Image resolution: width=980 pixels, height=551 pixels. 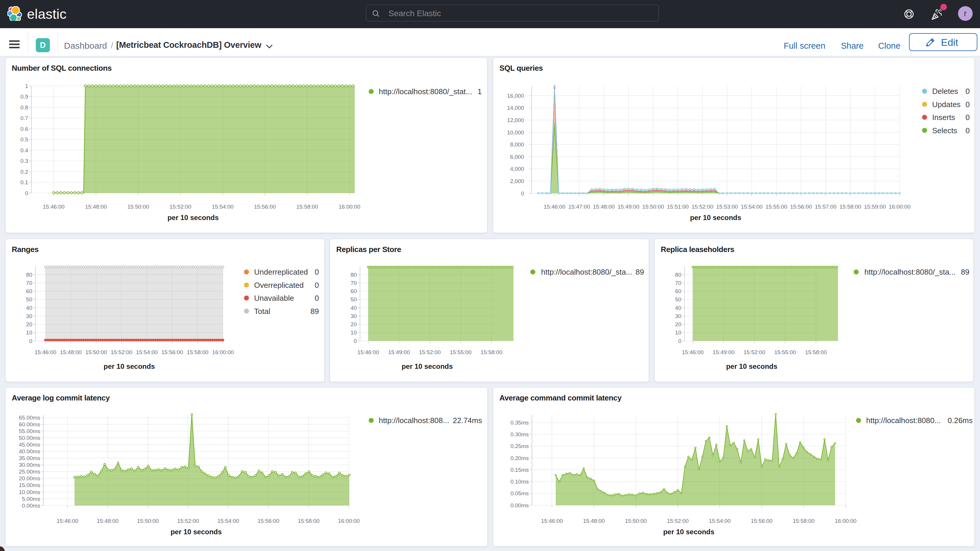 I want to click on svg-text: 14,000, so click(x=515, y=108).